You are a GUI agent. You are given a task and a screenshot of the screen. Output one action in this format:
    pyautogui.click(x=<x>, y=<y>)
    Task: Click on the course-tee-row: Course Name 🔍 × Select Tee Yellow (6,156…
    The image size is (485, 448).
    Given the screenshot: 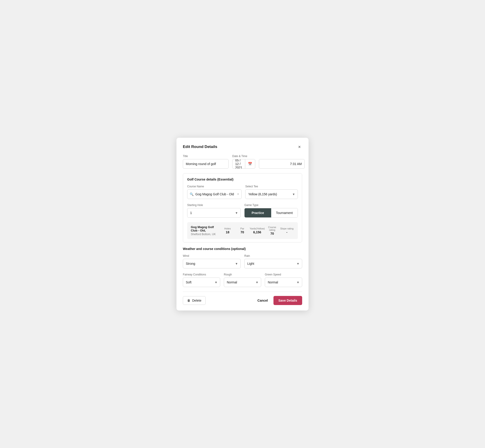 What is the action you would take?
    pyautogui.click(x=242, y=192)
    